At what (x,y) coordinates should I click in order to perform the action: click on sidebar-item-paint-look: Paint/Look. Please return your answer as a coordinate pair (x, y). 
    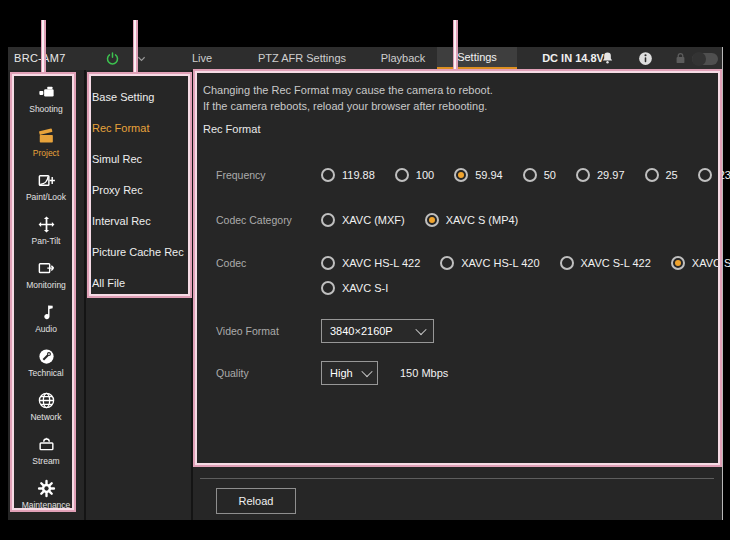
    Looking at the image, I should click on (46, 186).